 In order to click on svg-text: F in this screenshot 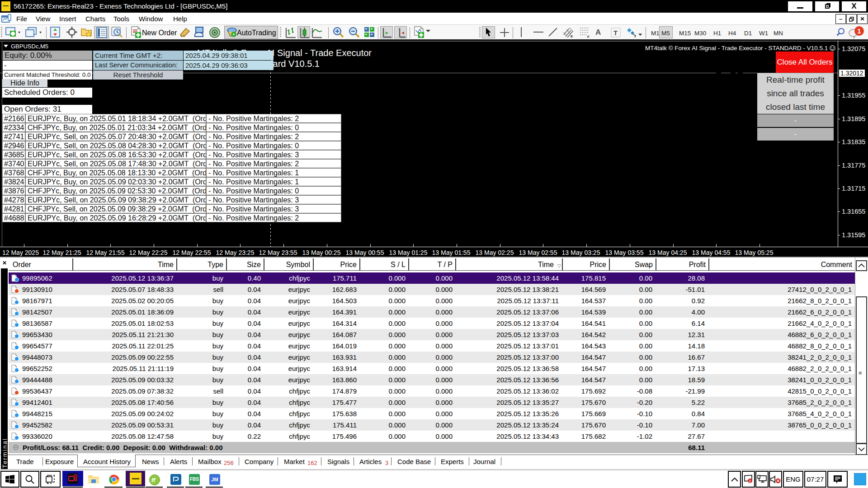, I will do `click(589, 37)`.